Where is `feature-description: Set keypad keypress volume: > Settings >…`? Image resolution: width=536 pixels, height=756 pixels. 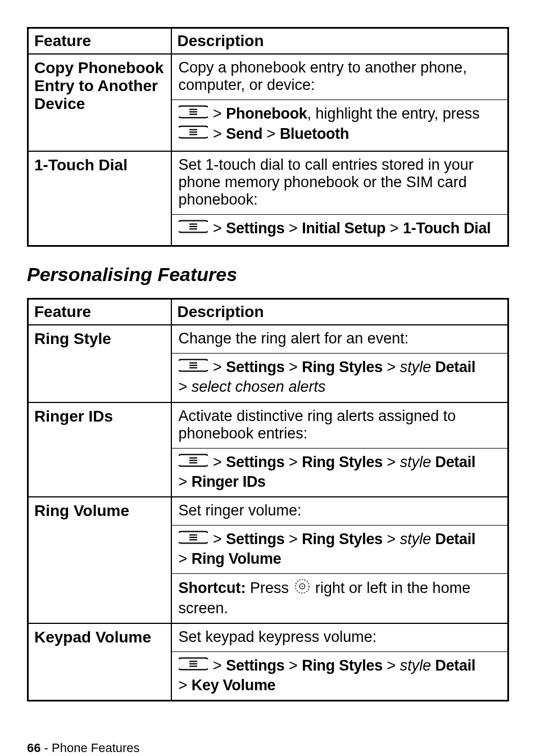 feature-description: Set keypad keypress volume: > Settings >… is located at coordinates (340, 662).